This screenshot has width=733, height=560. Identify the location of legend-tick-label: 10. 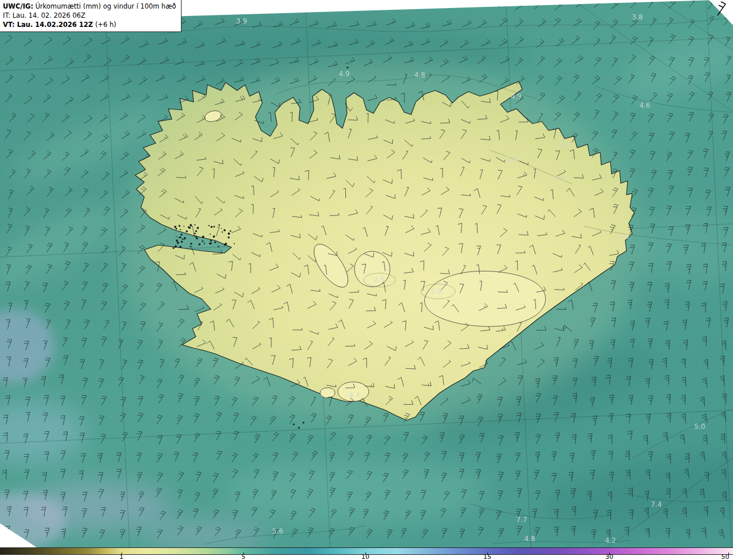
(365, 557).